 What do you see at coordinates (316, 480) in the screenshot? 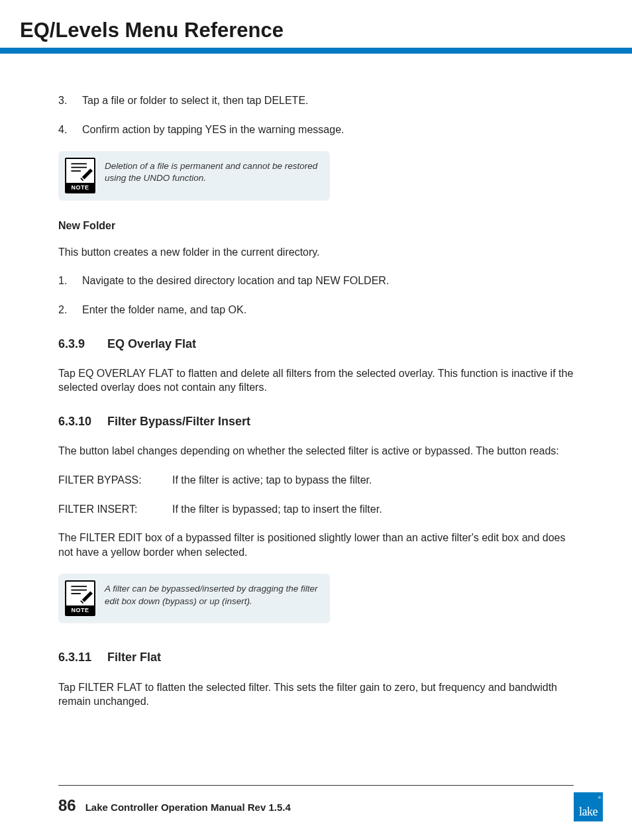
I see `definition-row: FILTER BYPASS: If the filter is active; …` at bounding box center [316, 480].